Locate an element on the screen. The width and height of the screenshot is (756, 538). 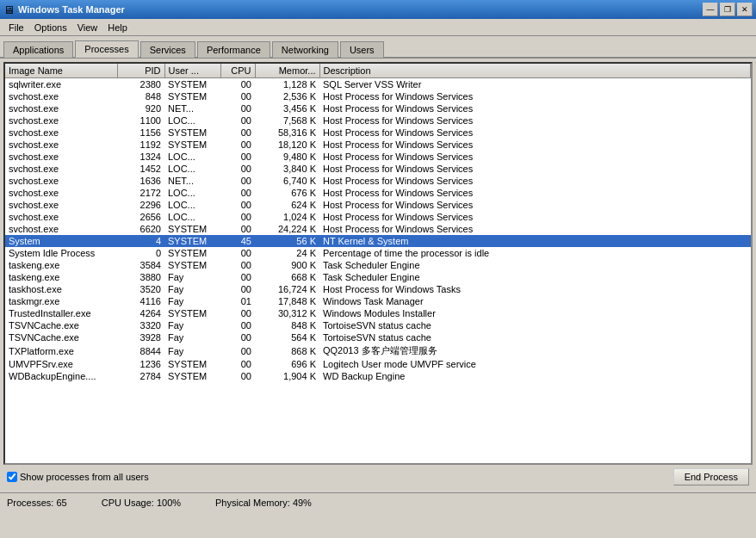
status-processes: Processes: 65 is located at coordinates (37, 503).